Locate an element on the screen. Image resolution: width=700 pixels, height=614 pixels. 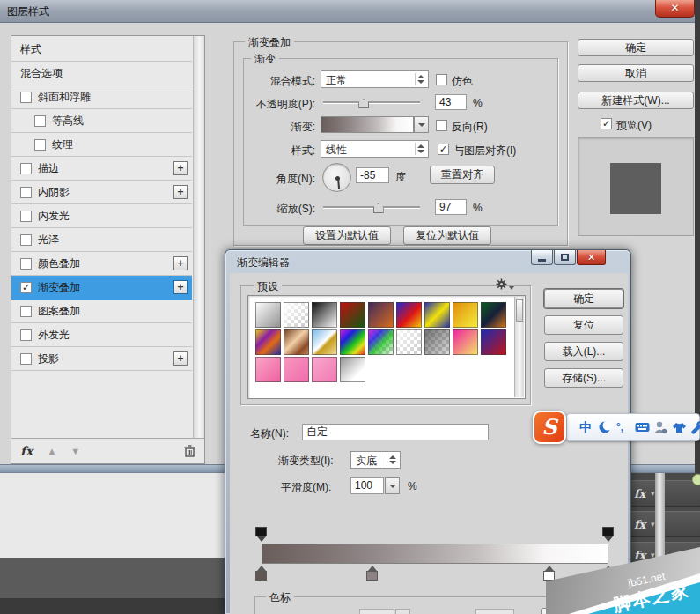
style-list-item: 外发光 is located at coordinates (102, 335).